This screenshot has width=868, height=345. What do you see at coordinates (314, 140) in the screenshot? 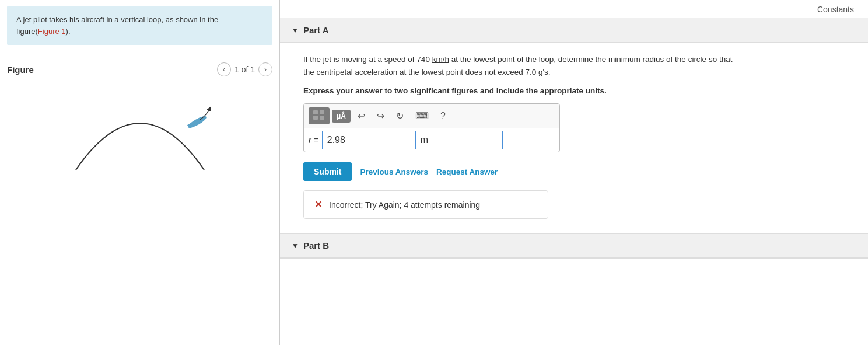
I see `answer-prefix: r =` at bounding box center [314, 140].